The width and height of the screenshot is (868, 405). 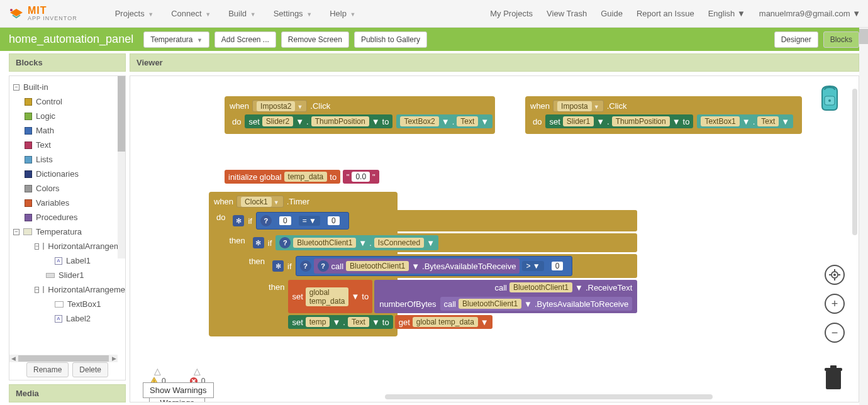 I want to click on nav-right: My Projects View Trash Guide Report an I…, so click(x=676, y=14).